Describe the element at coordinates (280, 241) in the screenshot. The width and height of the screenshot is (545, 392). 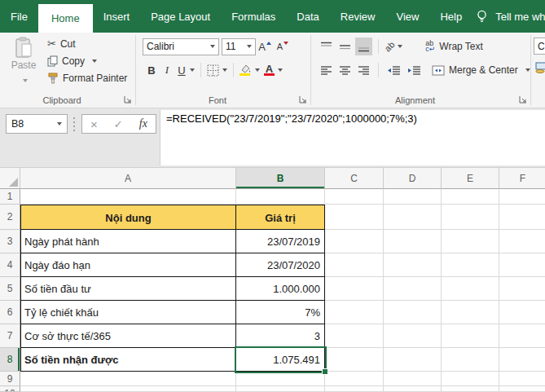
I see `cell-B3: 23/07/2019` at that location.